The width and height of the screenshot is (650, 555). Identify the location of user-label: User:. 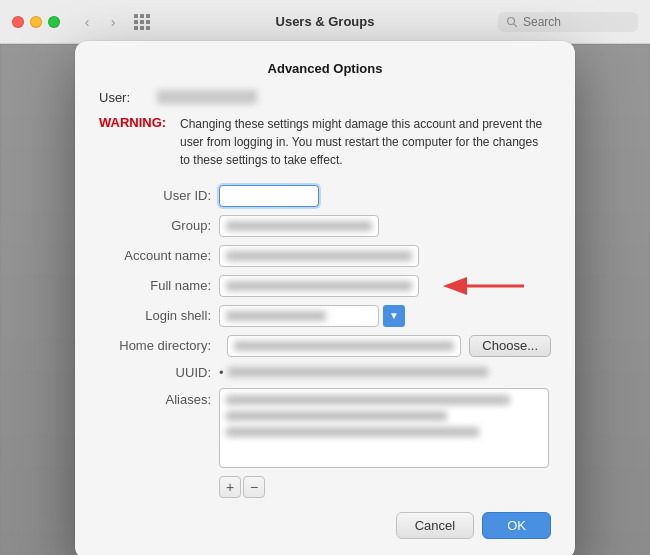
(124, 98).